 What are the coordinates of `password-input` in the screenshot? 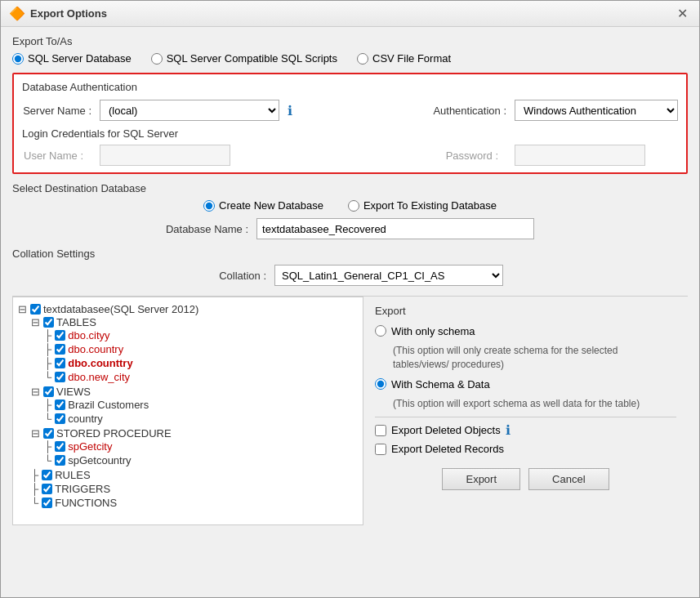 It's located at (580, 155).